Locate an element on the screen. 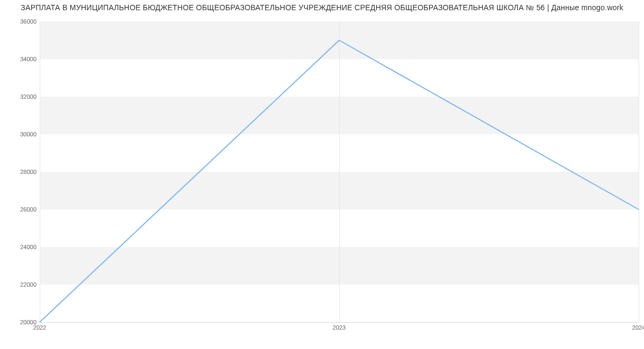 The image size is (644, 349). y-tick-label: 24000 is located at coordinates (20, 247).